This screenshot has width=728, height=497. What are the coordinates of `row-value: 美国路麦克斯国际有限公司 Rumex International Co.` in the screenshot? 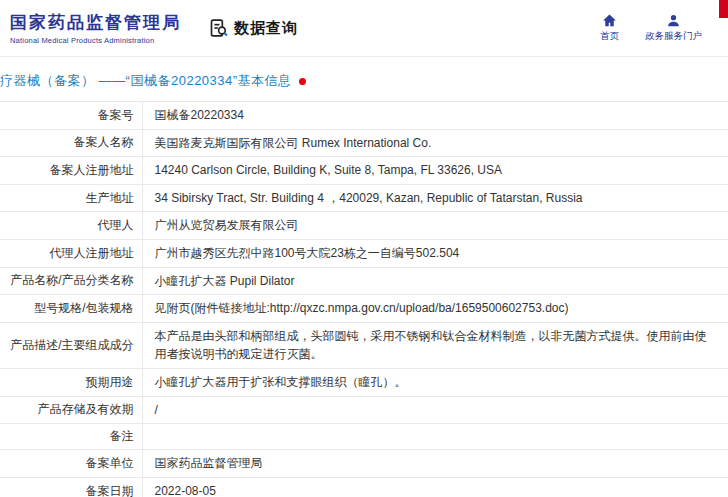 It's located at (435, 143).